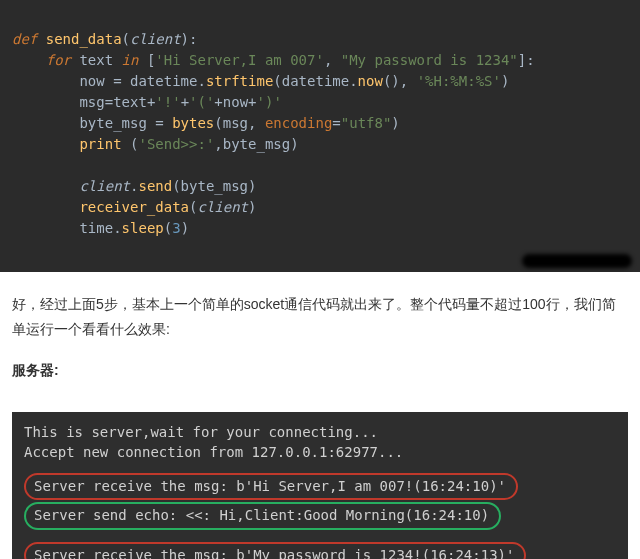 The height and width of the screenshot is (559, 640). I want to click on kw-def: def, so click(29, 39).